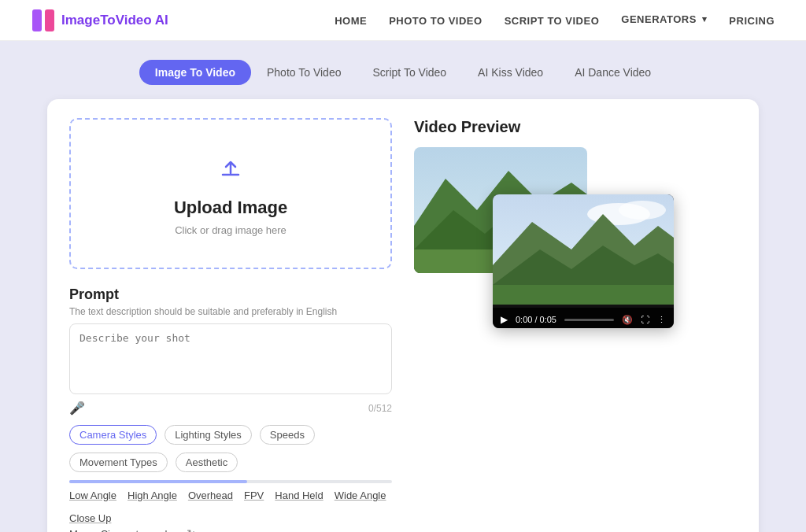  Describe the element at coordinates (661, 320) in the screenshot. I see `more-options-icon: ⋮` at that location.